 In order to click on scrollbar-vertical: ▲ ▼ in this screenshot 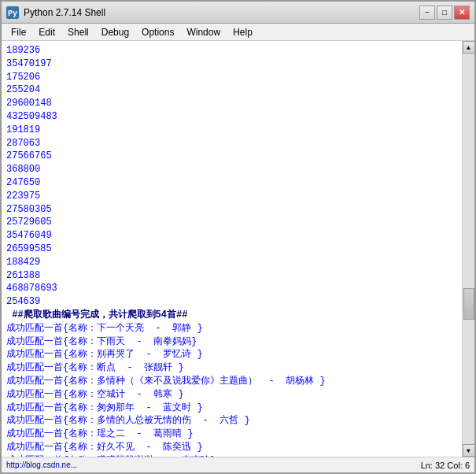, I will do `click(468, 249)`.